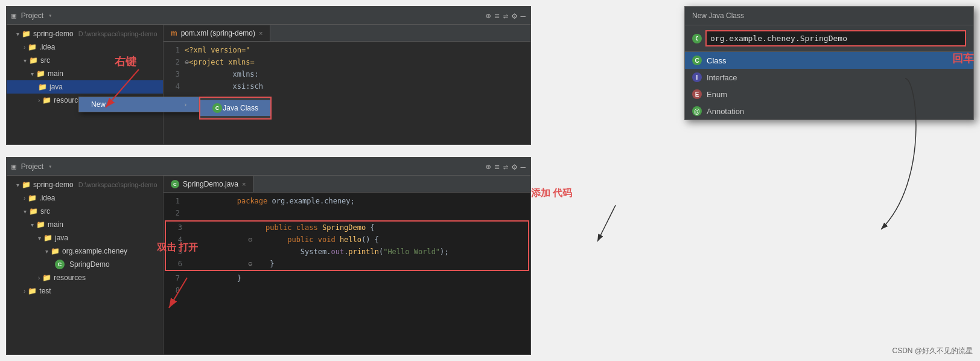 This screenshot has width=980, height=361. Describe the element at coordinates (347, 62) in the screenshot. I see `code-line-2: 2 ⊖<project xmlns=` at that location.